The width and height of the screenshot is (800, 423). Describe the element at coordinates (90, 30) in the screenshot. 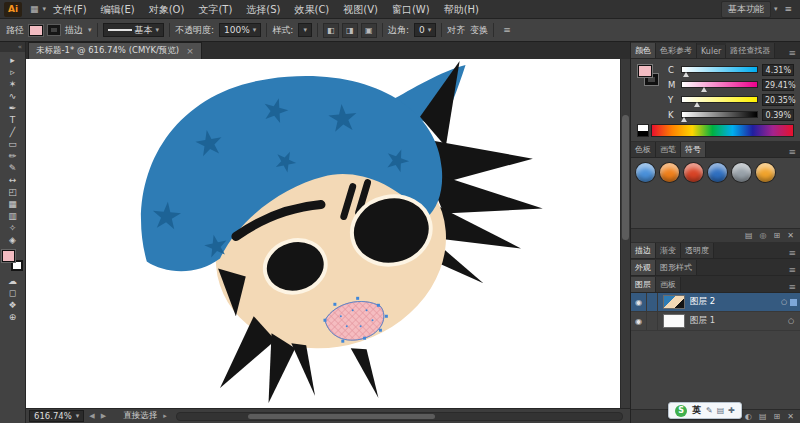

I see `chevron-down-icon: ▾` at that location.